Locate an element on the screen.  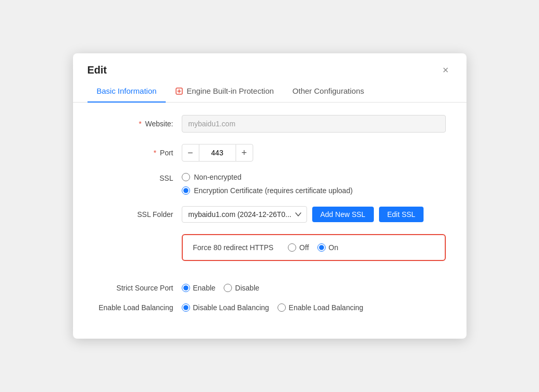
lb-enable-label: Enable Load Balancing is located at coordinates (326, 308).